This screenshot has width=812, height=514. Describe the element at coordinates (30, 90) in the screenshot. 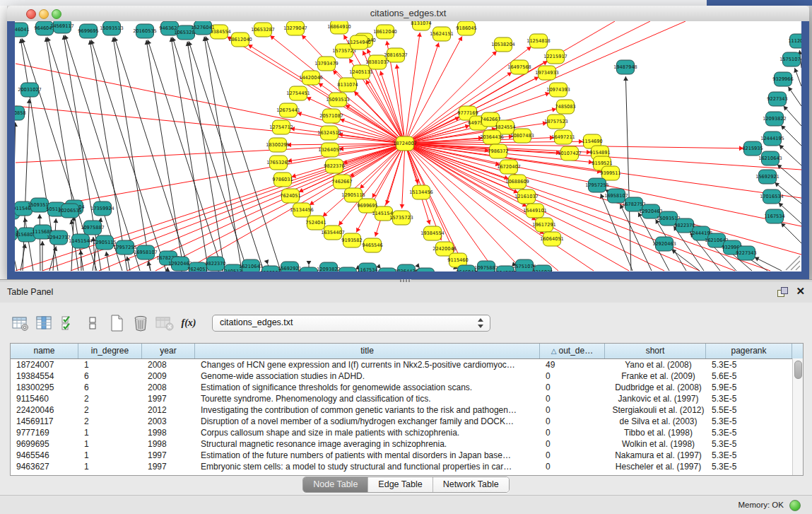

I see `graph-node: 20031027` at that location.